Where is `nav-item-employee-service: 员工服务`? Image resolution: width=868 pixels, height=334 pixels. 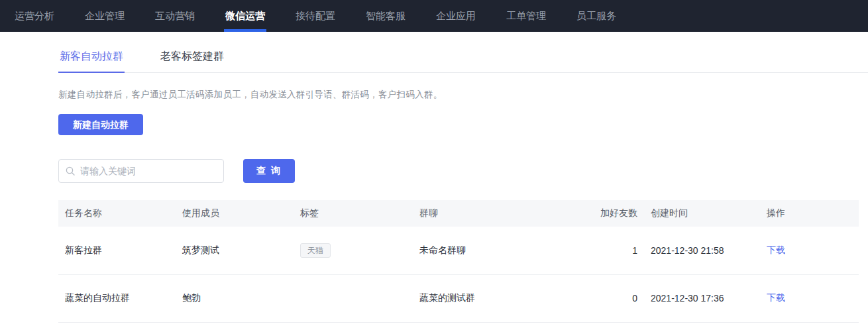 nav-item-employee-service: 员工服务 is located at coordinates (596, 16).